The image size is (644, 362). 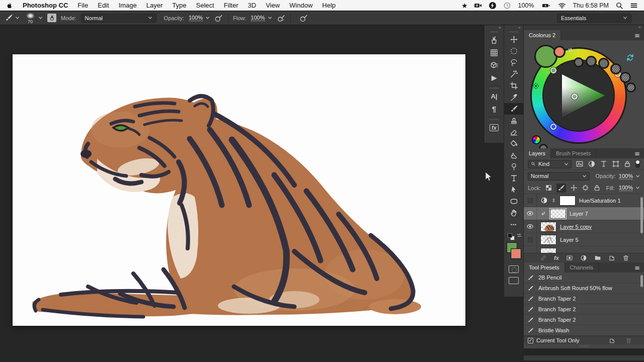 I want to click on new-preset-button, so click(x=612, y=341).